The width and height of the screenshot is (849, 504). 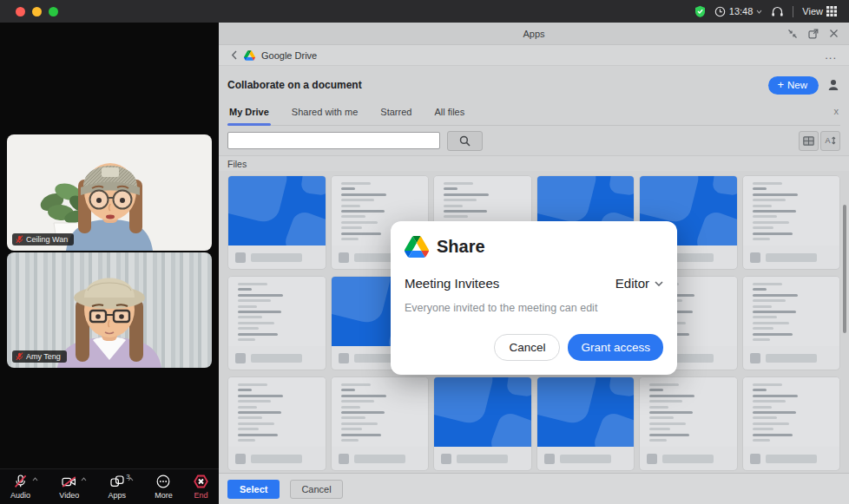 What do you see at coordinates (36, 12) in the screenshot?
I see `minimize-traffic-light` at bounding box center [36, 12].